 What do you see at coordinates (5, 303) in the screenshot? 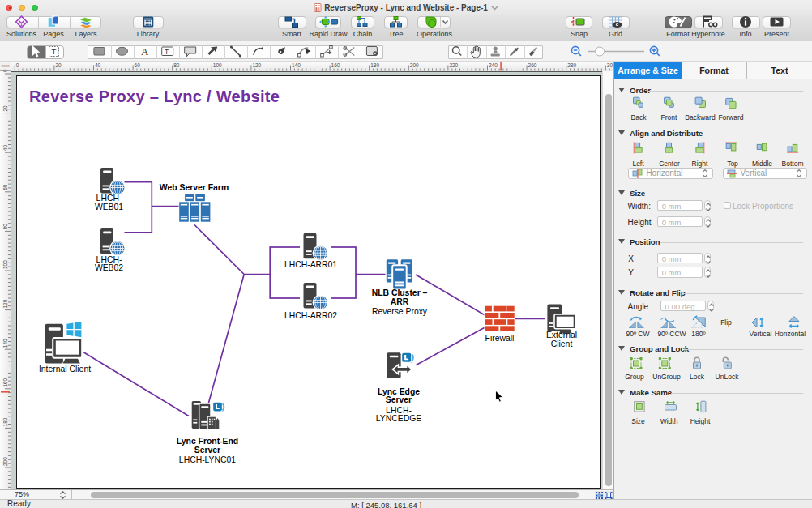
I see `svg-text: 120` at bounding box center [5, 303].